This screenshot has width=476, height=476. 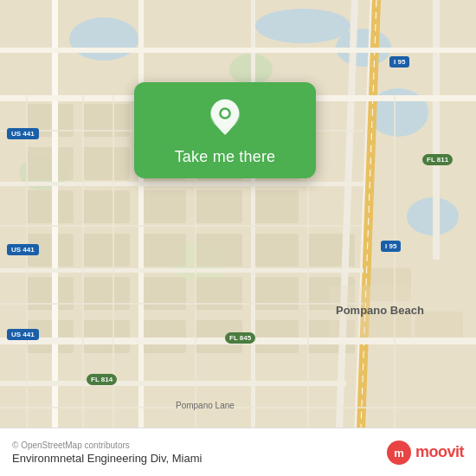 I want to click on bottom-bar: © OpenStreetMap contributors Environmnet…, so click(x=238, y=452).